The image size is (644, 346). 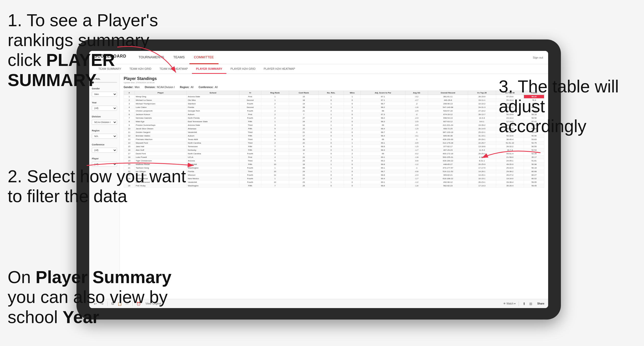 What do you see at coordinates (97, 50) in the screenshot?
I see `instruction-1: 1. To see a Player's rankings summary cl…` at bounding box center [97, 50].